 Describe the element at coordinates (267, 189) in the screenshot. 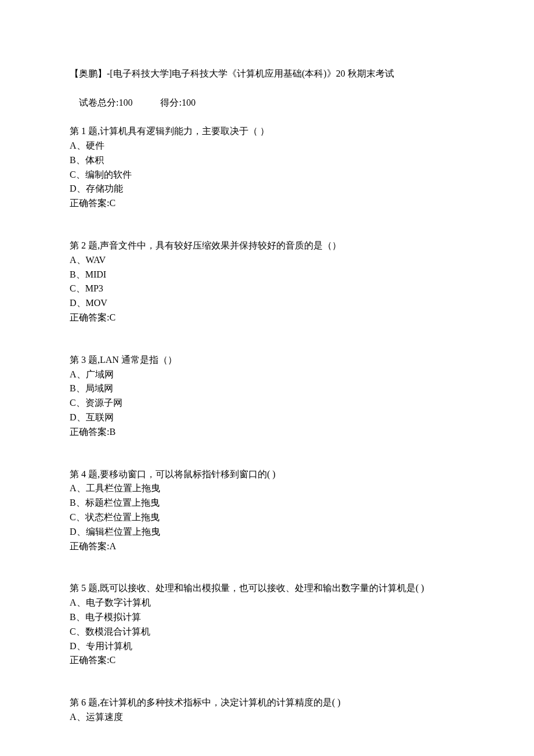

I see `question-option: D、存储功能` at that location.